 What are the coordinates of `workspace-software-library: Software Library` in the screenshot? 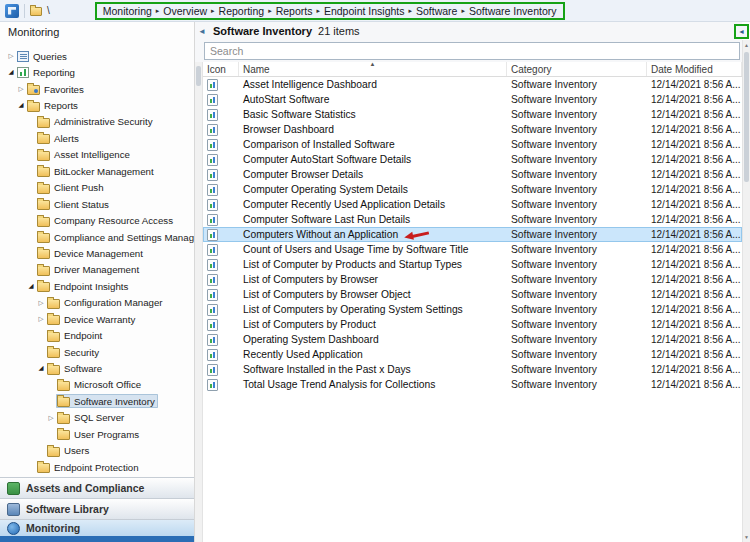 It's located at (97, 508).